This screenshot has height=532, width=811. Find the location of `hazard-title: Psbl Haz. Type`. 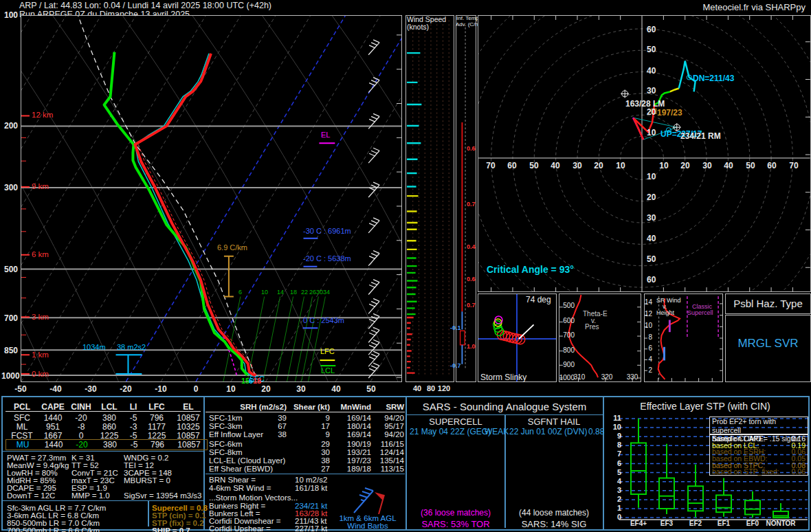

hazard-title: Psbl Haz. Type is located at coordinates (768, 304).